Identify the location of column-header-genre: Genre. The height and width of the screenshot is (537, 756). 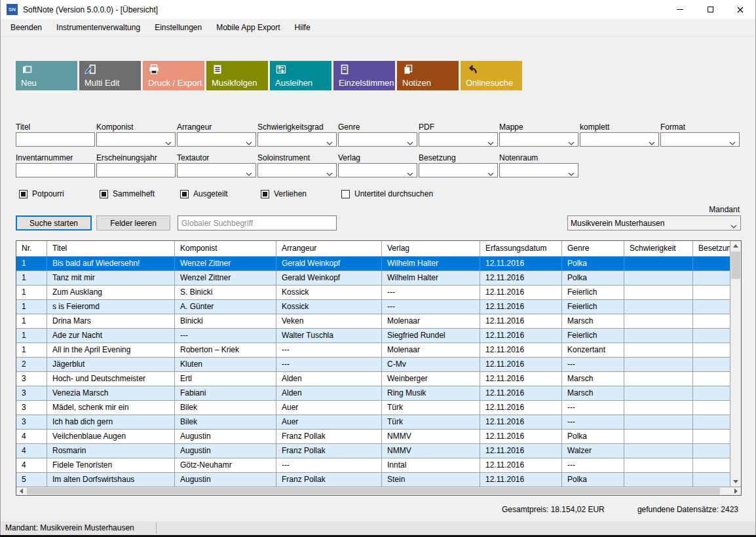
(594, 249).